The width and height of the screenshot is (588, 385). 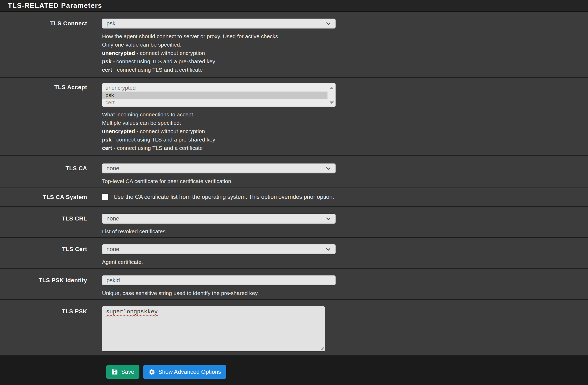 What do you see at coordinates (332, 88) in the screenshot?
I see `scroll-up-icon` at bounding box center [332, 88].